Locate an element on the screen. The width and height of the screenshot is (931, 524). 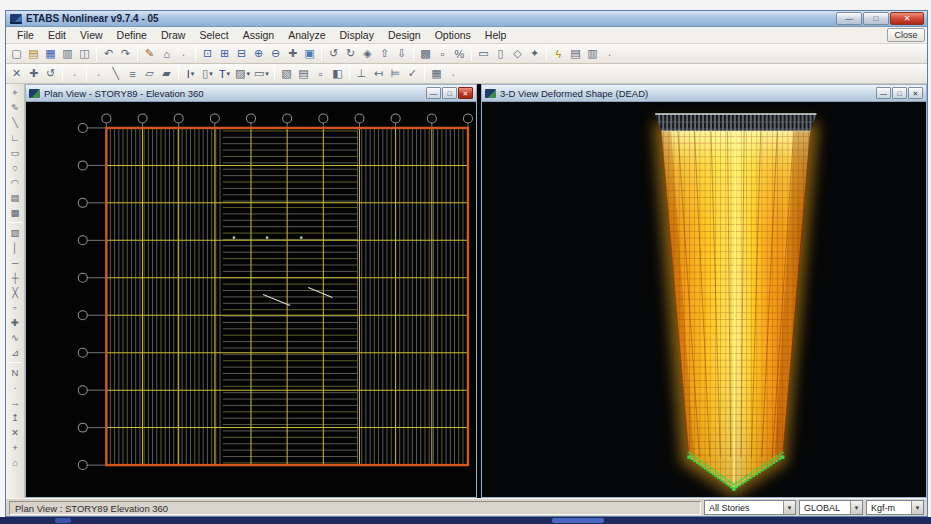
draw-area-icon: ▱ is located at coordinates (150, 74).